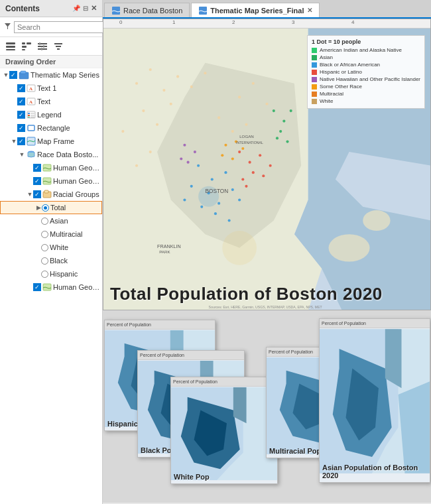  I want to click on expand-arrow-mapframe: ▼, so click(14, 141).